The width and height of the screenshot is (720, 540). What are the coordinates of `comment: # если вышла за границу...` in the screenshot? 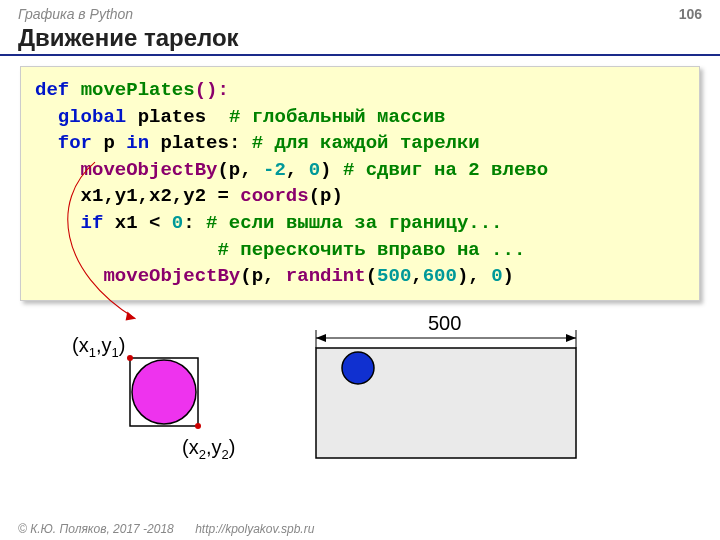 It's located at (354, 223).